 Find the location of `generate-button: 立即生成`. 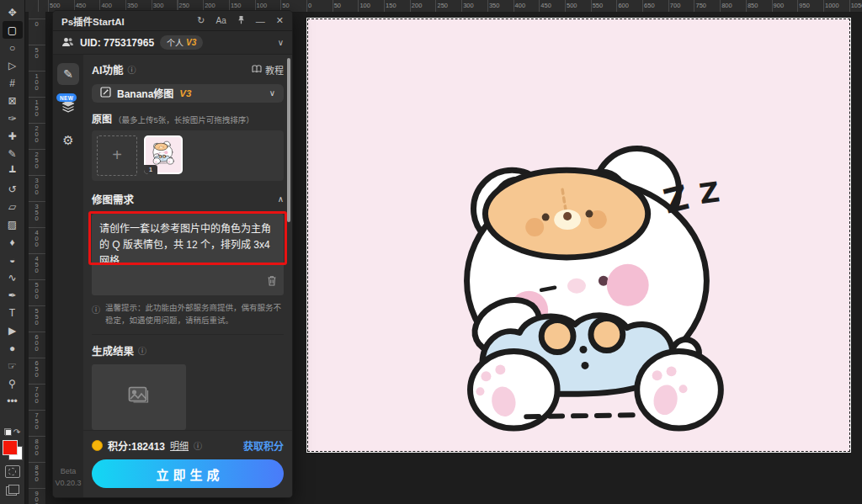

generate-button: 立即生成 is located at coordinates (188, 474).